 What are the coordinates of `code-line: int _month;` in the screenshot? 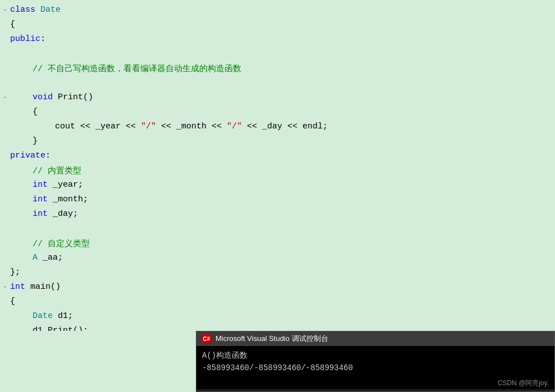 It's located at (277, 201).